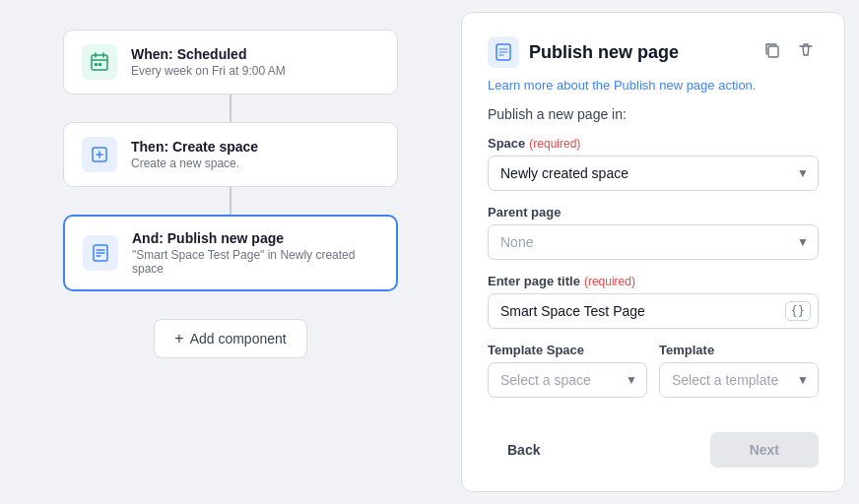  Describe the element at coordinates (739, 380) in the screenshot. I see `template-select: Select a template` at that location.